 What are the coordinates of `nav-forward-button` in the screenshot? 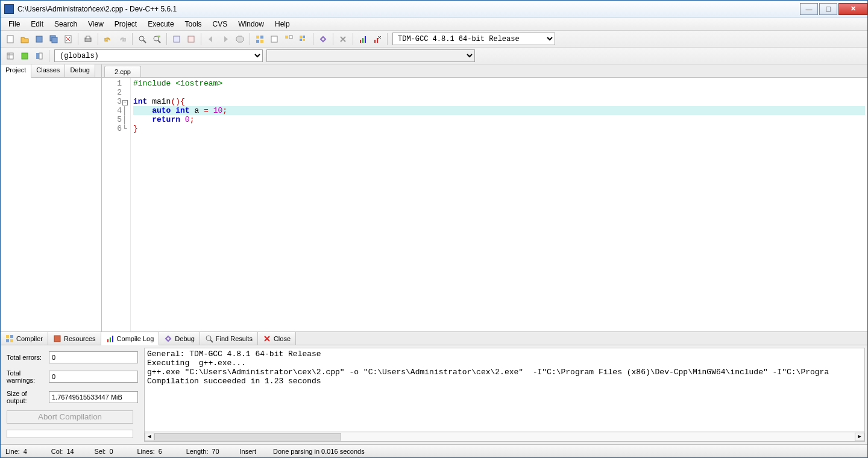 It's located at (225, 39).